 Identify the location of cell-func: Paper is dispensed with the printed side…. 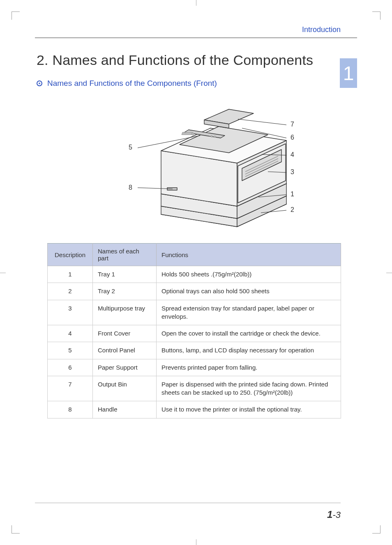
(249, 389).